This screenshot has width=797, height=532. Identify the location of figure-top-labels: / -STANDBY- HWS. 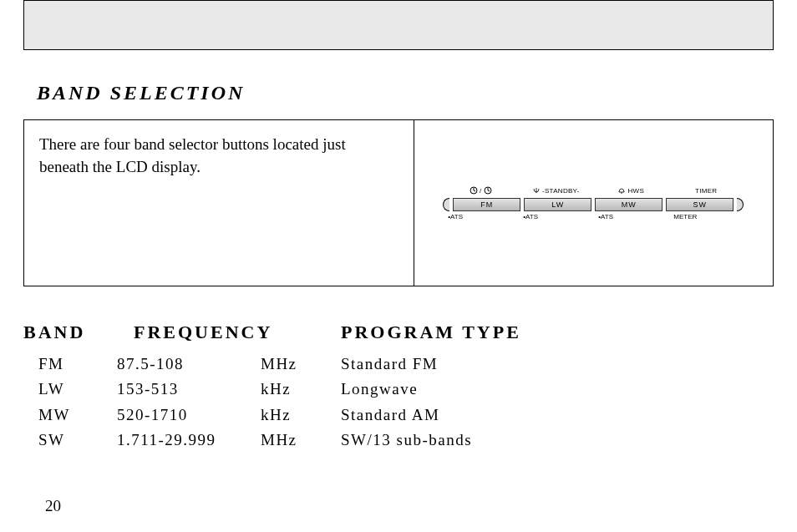
(593, 191).